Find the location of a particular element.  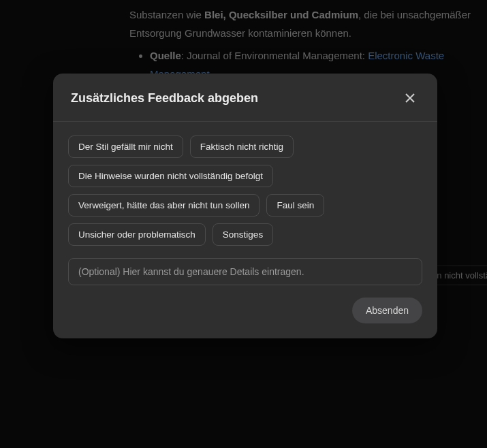

feedback-tag-unsafe: Unsicher oder problematisch is located at coordinates (137, 234).